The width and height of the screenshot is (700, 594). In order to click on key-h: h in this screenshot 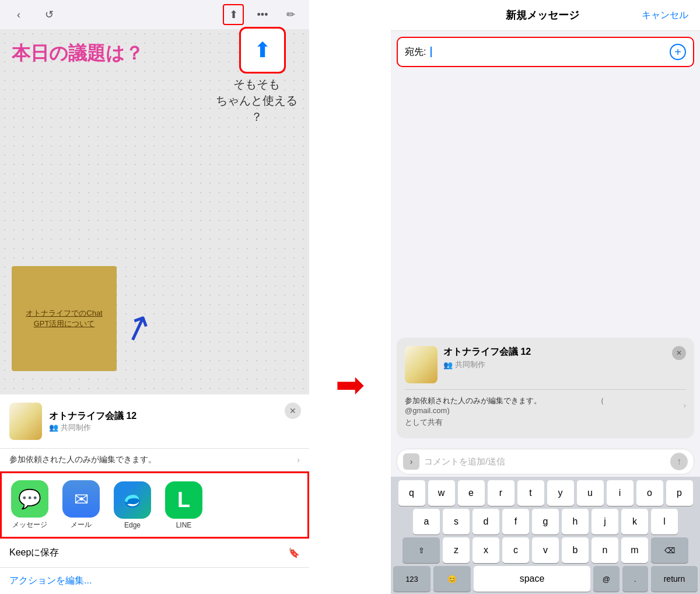, I will do `click(575, 522)`.